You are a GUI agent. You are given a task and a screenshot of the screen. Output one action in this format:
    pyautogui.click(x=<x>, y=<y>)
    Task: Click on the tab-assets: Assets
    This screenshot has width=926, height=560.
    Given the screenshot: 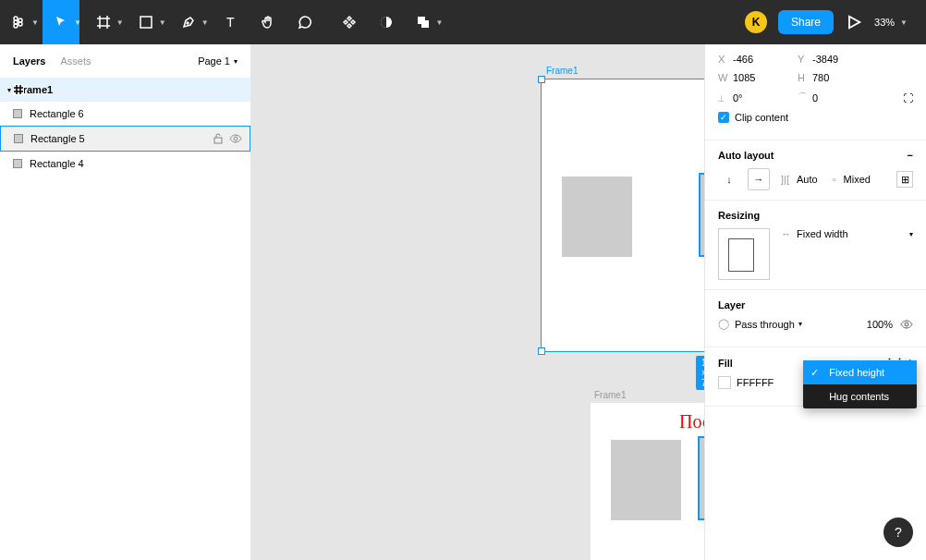 What is the action you would take?
    pyautogui.click(x=76, y=61)
    